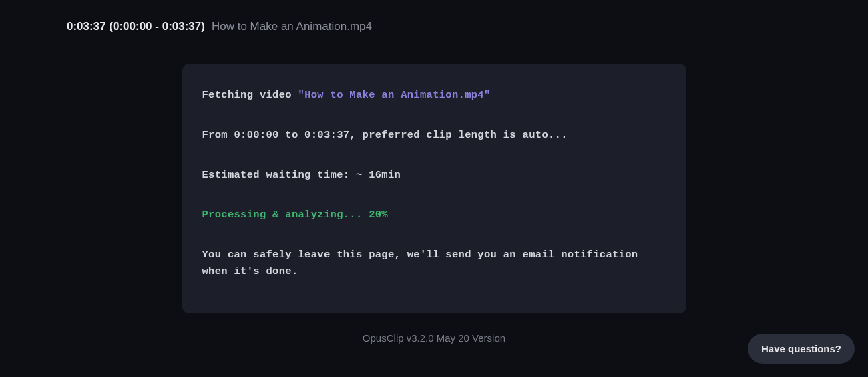 This screenshot has width=868, height=377. What do you see at coordinates (801, 349) in the screenshot?
I see `help-button: Have questions?` at bounding box center [801, 349].